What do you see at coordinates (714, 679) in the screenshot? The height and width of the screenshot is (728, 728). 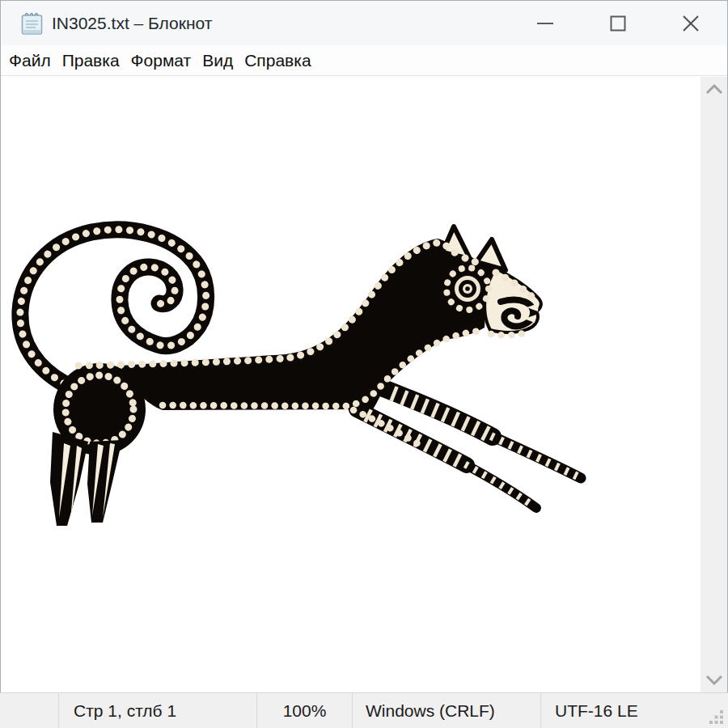 I see `chevron-down-icon` at bounding box center [714, 679].